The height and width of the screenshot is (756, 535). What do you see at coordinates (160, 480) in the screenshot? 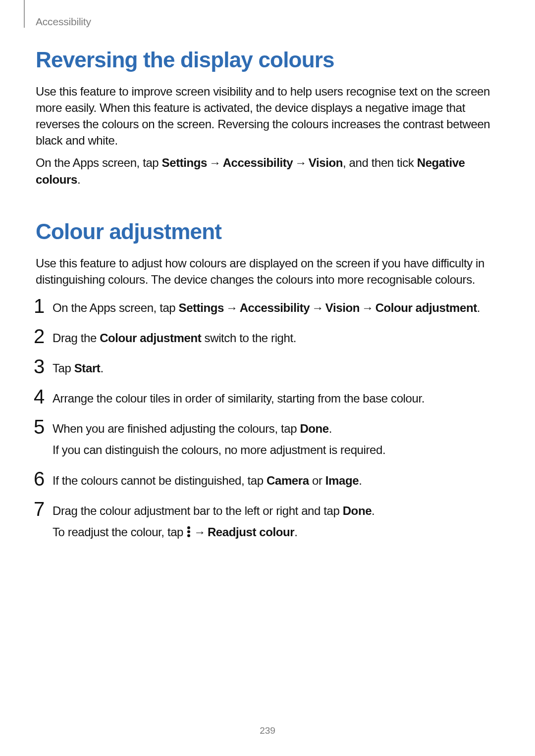
I see `text: If the colours cannot be distinguished, …` at bounding box center [160, 480].